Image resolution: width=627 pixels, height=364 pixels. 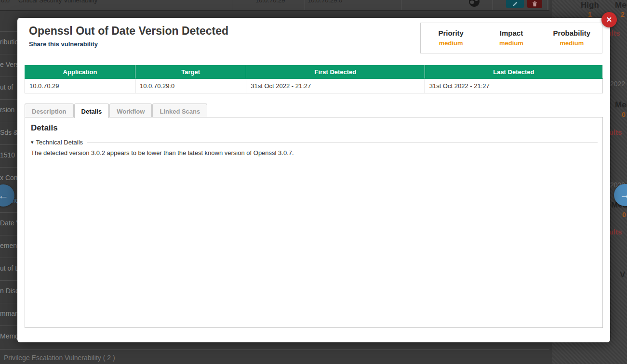 I want to click on tab-linked-scans: Linked Scans, so click(x=180, y=111).